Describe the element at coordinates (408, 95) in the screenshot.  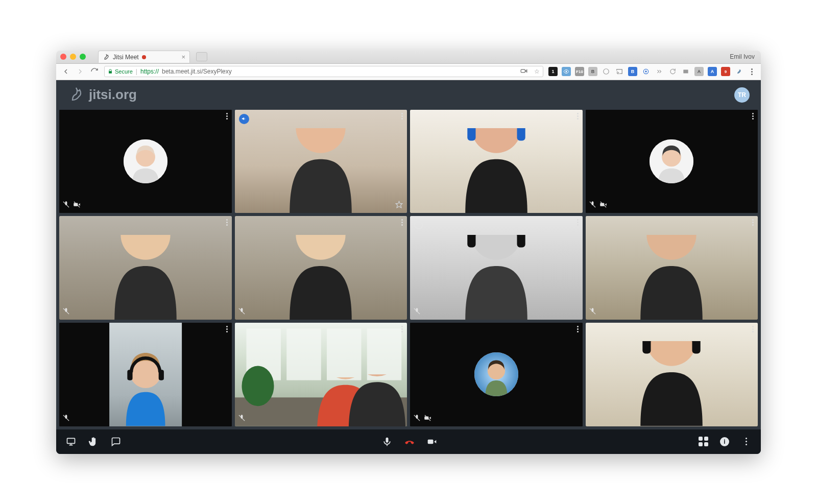
I see `app-header: jitsi.org TR` at that location.